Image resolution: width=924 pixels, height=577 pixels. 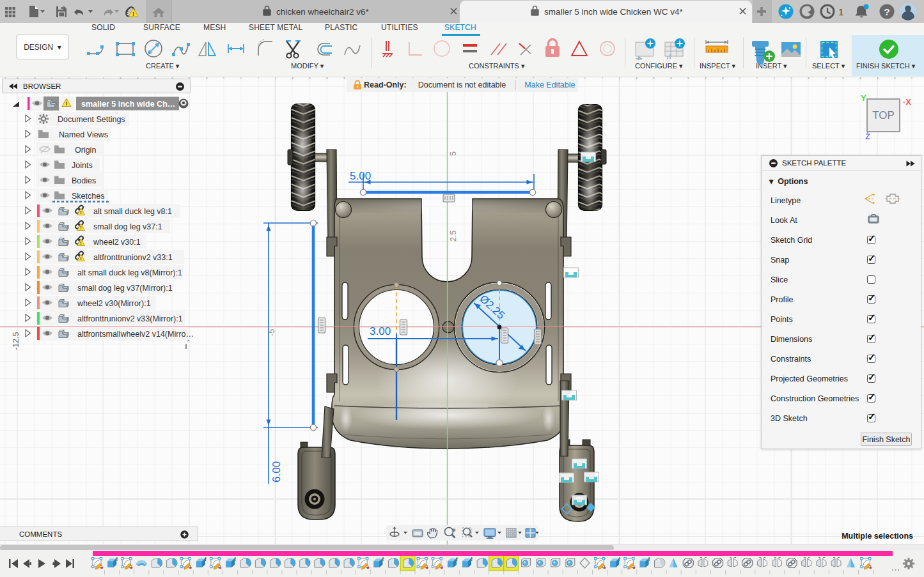 I want to click on svg-text:smaller 5 inch wide Chicken WC: smaller 5 inch wide Chicken WC v4*, so click(x=614, y=12).